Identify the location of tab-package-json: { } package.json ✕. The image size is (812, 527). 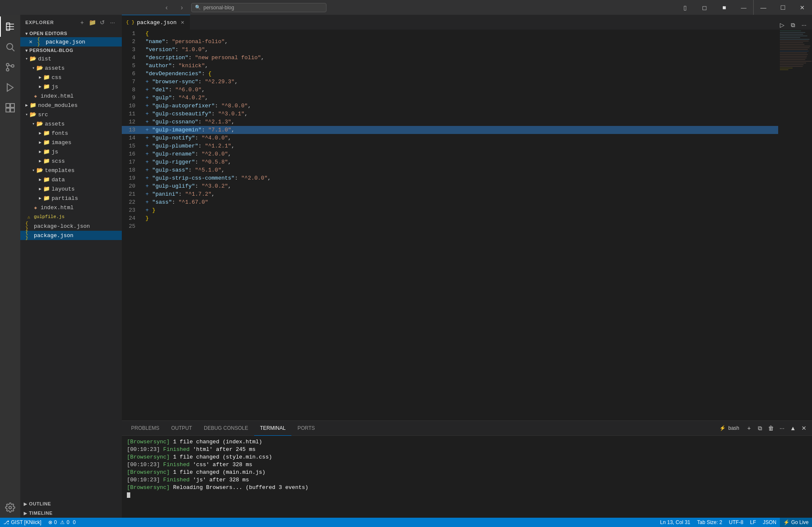
(156, 22).